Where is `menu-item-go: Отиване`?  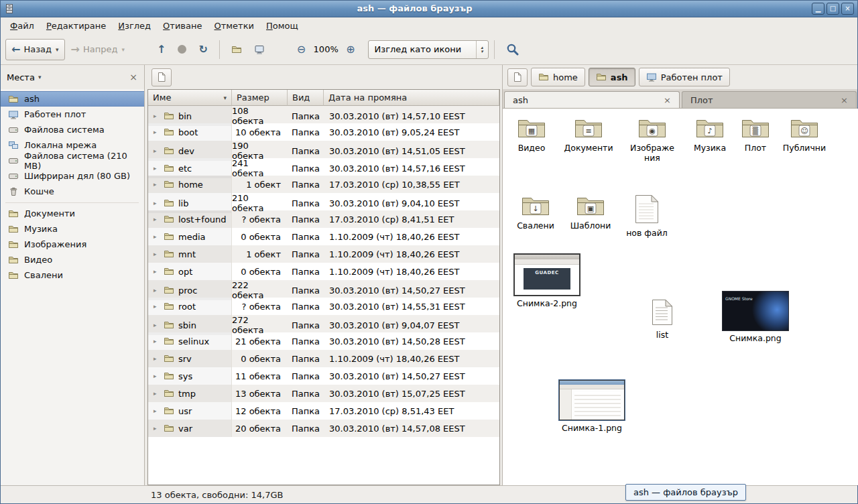
menu-item-go: Отиване is located at coordinates (182, 25).